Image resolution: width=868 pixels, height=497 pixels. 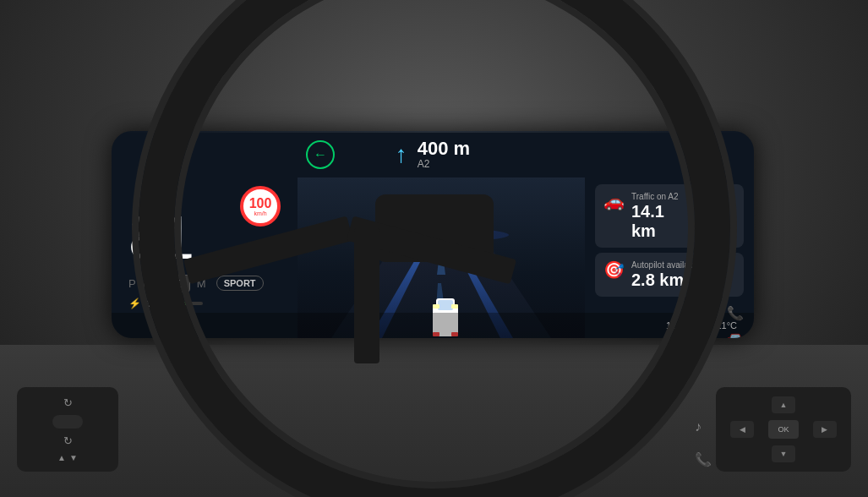 I want to click on dpad-left: ◀, so click(x=742, y=429).